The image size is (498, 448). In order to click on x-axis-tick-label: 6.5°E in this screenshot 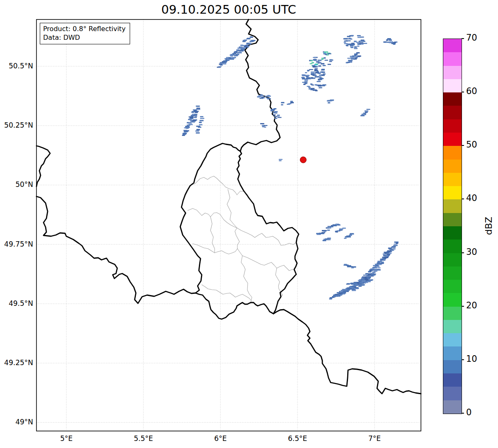, I will do `click(297, 438)`.